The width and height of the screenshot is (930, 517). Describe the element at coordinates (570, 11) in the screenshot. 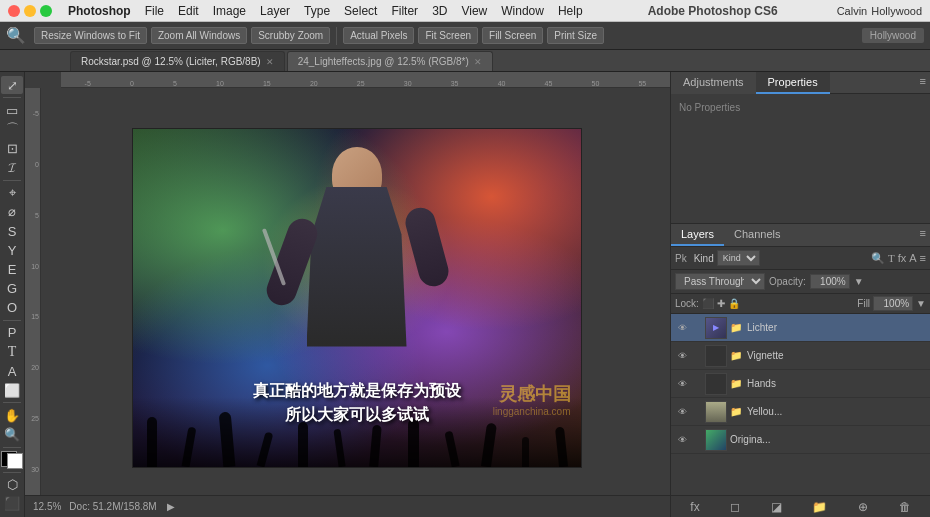

I see `menu-help: Help` at that location.